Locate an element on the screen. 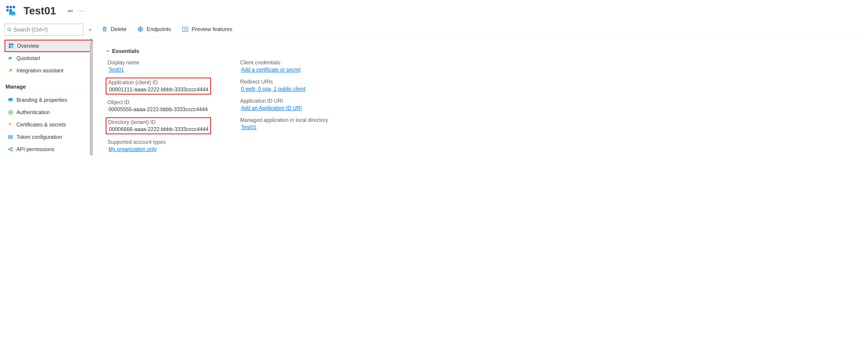  field-object-id: Object ID 00005555-aaaa-2222-bbbb-3333cc… is located at coordinates (158, 106).